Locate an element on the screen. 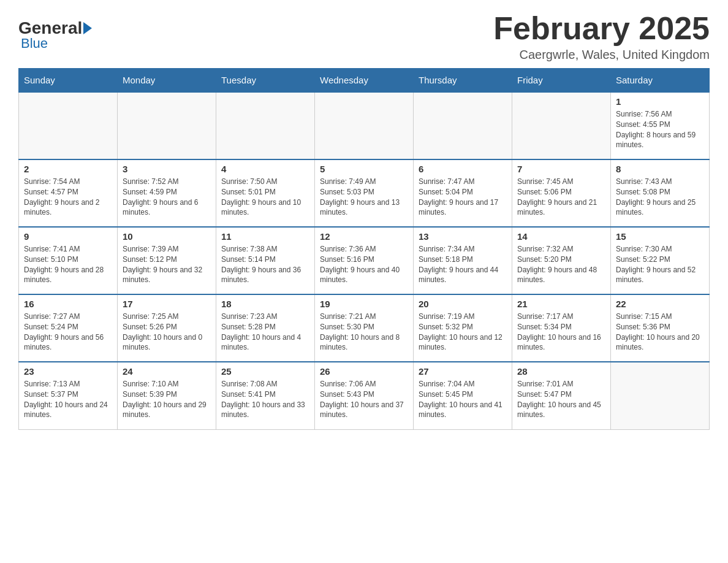 The image size is (728, 563). calendar-cell: 28Sunrise: 7:01 AMSunset: 5:47 PMDayligh… is located at coordinates (561, 396).